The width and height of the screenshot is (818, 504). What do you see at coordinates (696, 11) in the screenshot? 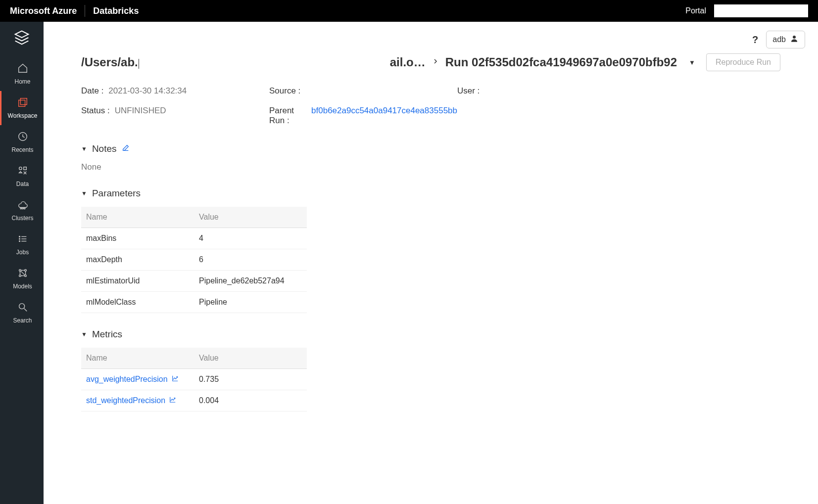
I see `portal-link: Portal` at bounding box center [696, 11].